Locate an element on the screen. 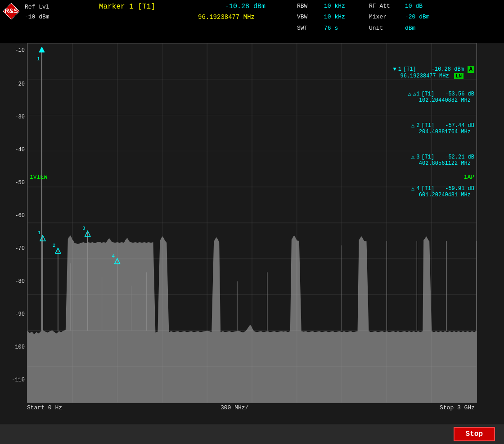 The width and height of the screenshot is (504, 444). ref-lvl-sub: -10 dBm is located at coordinates (37, 17).